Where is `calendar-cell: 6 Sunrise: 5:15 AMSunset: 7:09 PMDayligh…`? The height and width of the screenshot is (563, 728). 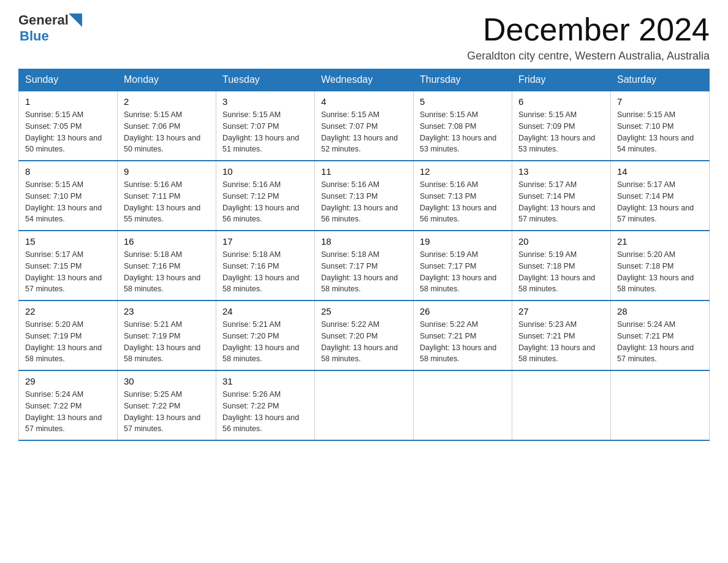
calendar-cell: 6 Sunrise: 5:15 AMSunset: 7:09 PMDayligh… is located at coordinates (561, 126).